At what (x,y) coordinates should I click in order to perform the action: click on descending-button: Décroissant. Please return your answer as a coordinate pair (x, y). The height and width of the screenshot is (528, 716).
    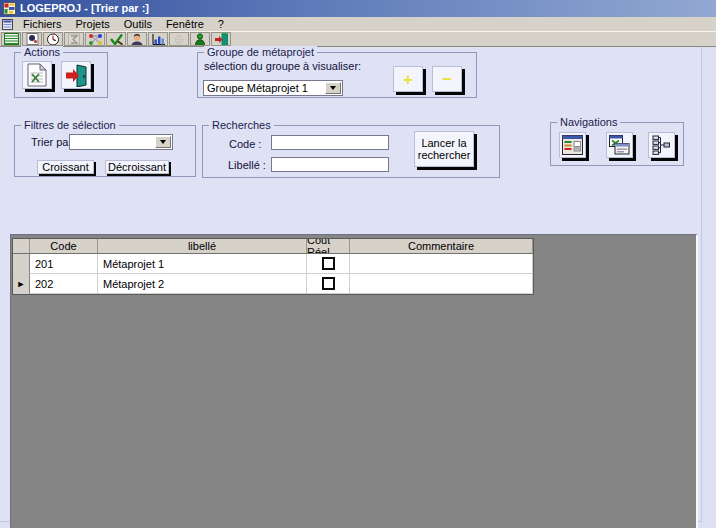
    Looking at the image, I should click on (137, 167).